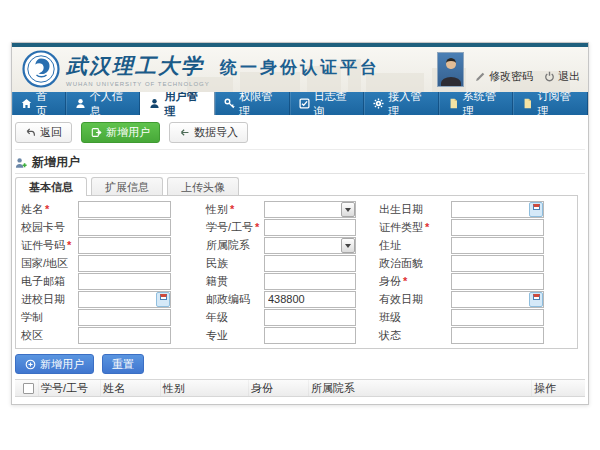  What do you see at coordinates (478, 264) in the screenshot?
I see `form-field-political-status: 政治面貌` at bounding box center [478, 264].